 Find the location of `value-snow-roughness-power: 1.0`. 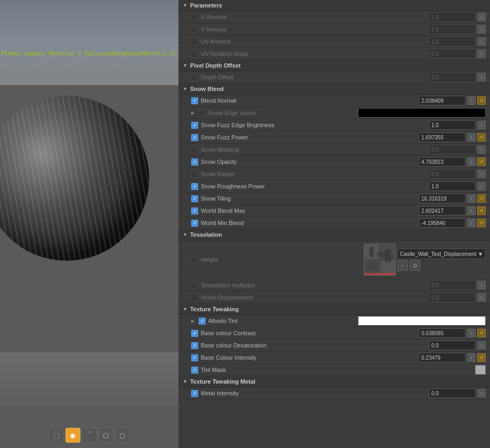

value-snow-roughness-power: 1.0 is located at coordinates (452, 186).